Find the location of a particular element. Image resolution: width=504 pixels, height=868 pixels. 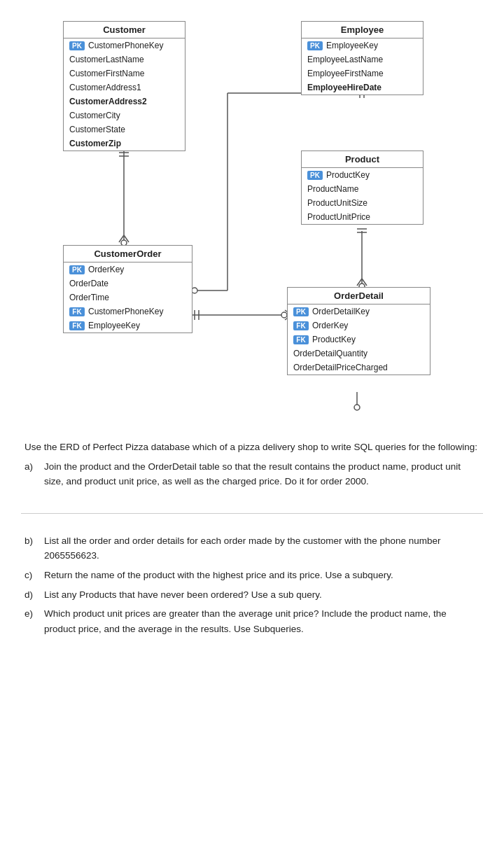

field-name: CustomerFirstName is located at coordinates (106, 74).